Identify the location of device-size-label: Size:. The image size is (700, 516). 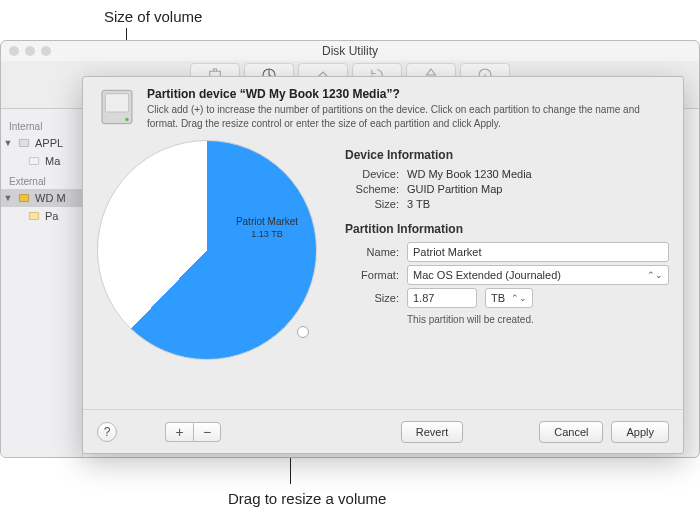
(372, 204).